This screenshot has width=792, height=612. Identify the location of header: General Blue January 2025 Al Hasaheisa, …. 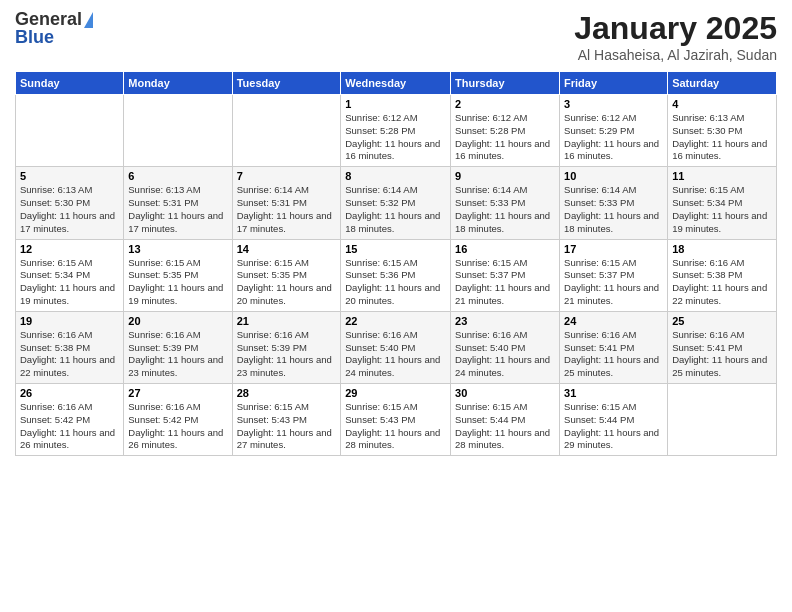
(396, 36).